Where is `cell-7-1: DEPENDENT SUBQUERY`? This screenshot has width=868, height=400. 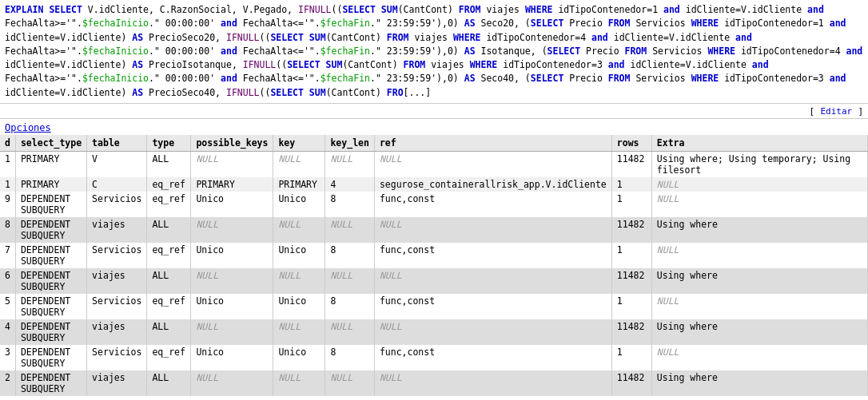
cell-7-1: DEPENDENT SUBQUERY is located at coordinates (51, 332).